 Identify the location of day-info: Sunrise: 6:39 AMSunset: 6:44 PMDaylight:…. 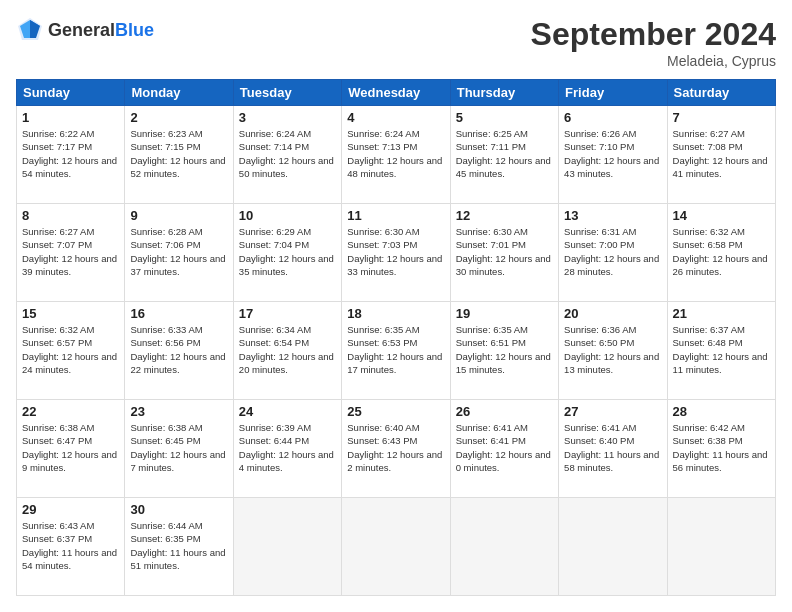
(286, 448).